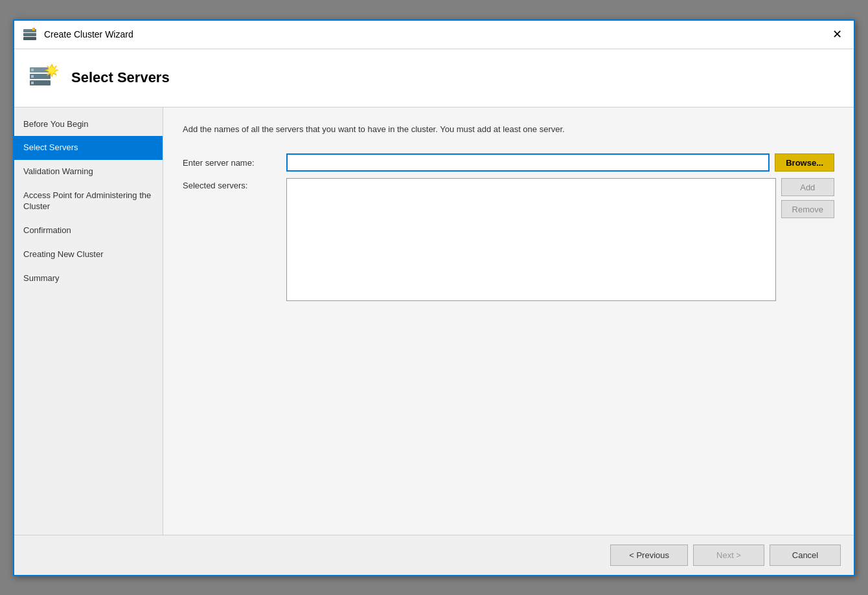 This screenshot has width=868, height=595. I want to click on title-bar: Create Cluster Wizard ✕, so click(434, 35).